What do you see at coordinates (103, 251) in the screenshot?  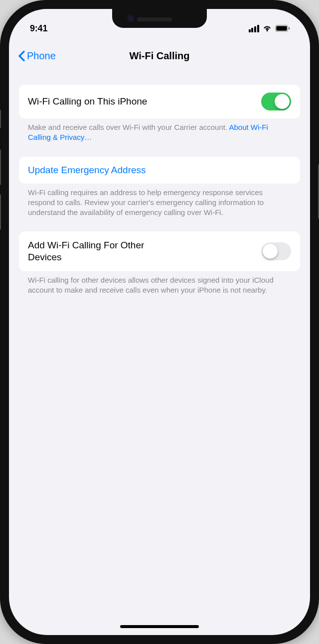 I see `row-label: Add Wi-Fi Calling For Other Devices` at bounding box center [103, 251].